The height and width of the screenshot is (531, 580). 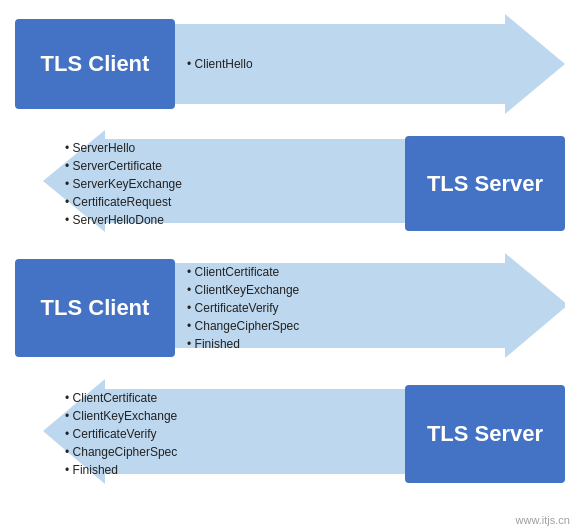 I want to click on client-box-1: TLS Client, so click(x=95, y=64).